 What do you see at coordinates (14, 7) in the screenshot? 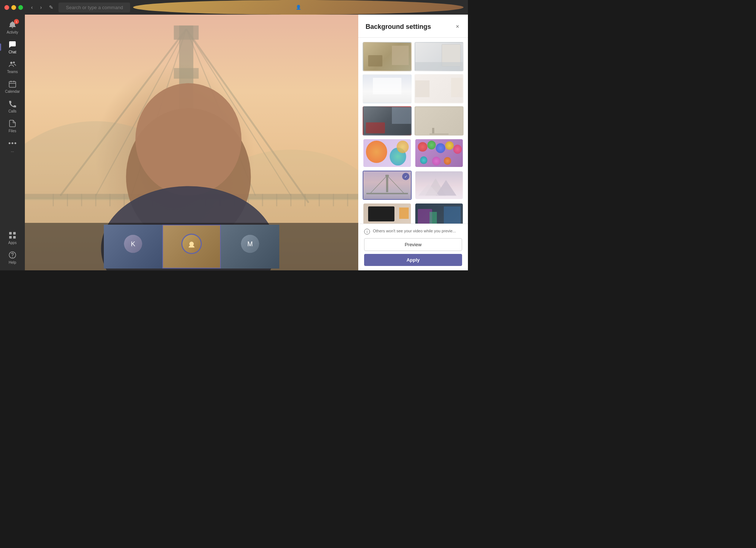
I see `traffic-lights` at bounding box center [14, 7].